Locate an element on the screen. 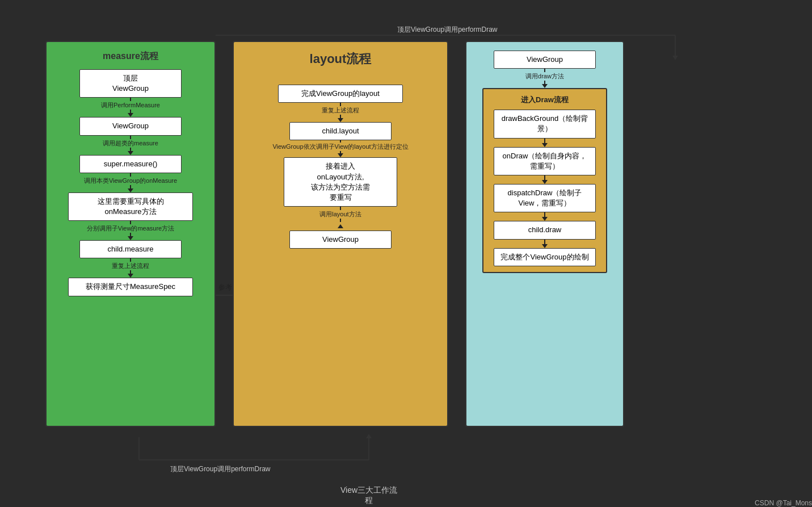 This screenshot has height=507, width=812. d-arrow2-head is located at coordinates (545, 145).